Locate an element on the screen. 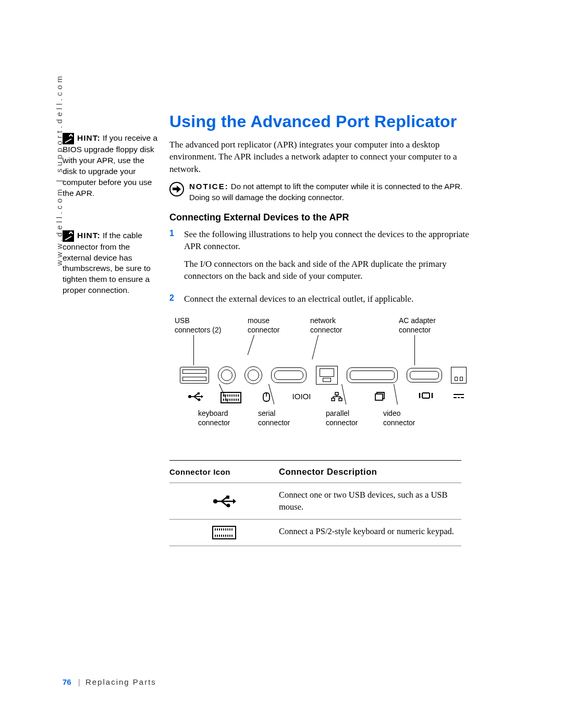  subheading: Connecting External Devices to the APR is located at coordinates (321, 218).